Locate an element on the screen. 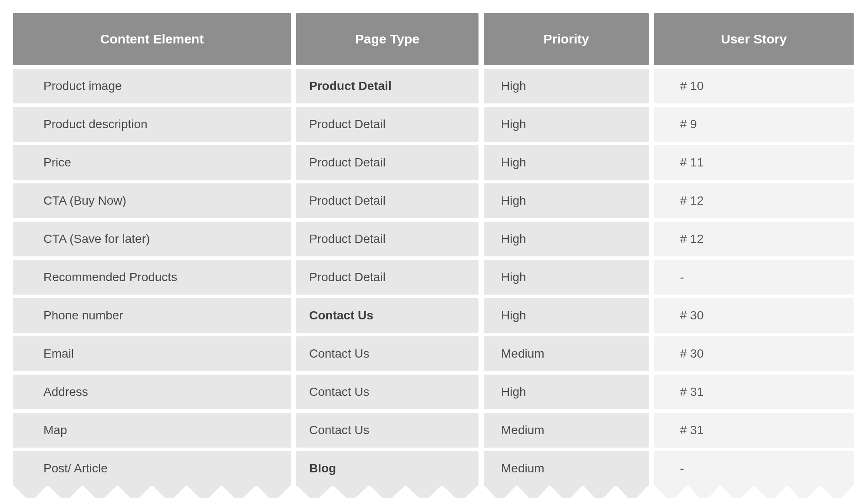 The height and width of the screenshot is (498, 868). cell-user-story: # 10 is located at coordinates (754, 86).